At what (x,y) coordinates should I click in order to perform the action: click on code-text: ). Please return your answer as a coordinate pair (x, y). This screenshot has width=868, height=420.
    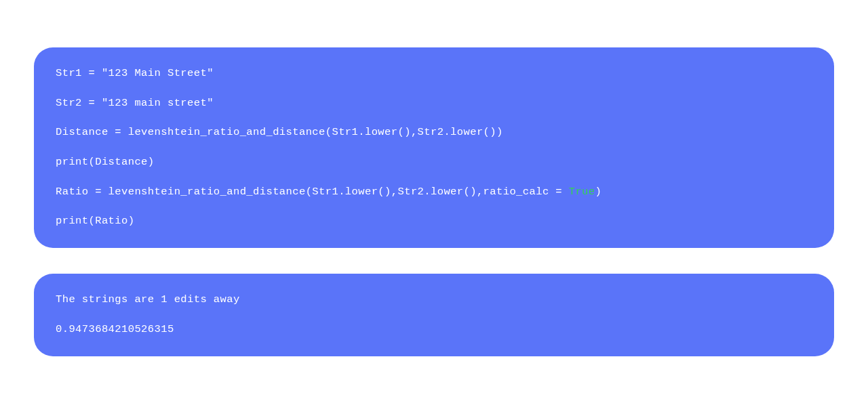
    Looking at the image, I should click on (599, 192).